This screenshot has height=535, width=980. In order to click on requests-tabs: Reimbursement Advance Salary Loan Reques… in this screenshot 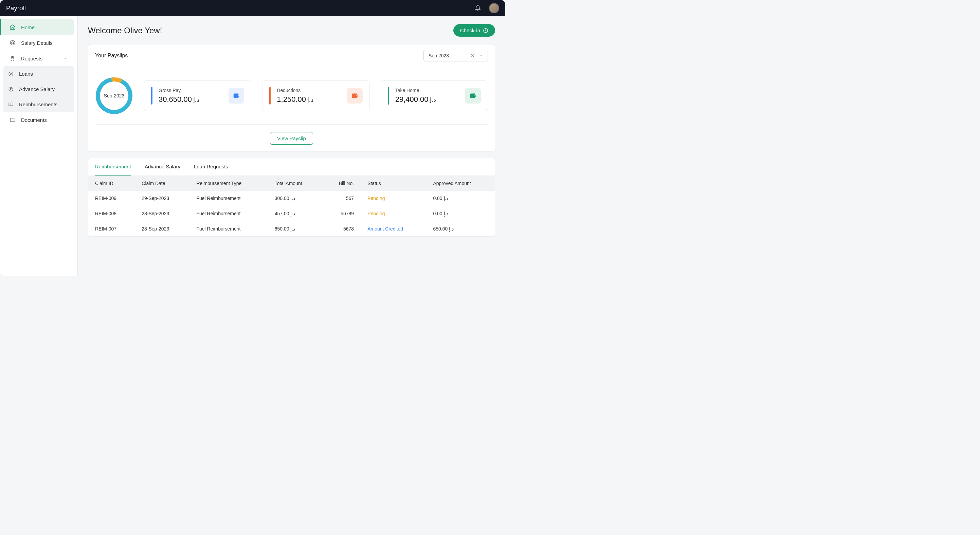, I will do `click(291, 167)`.